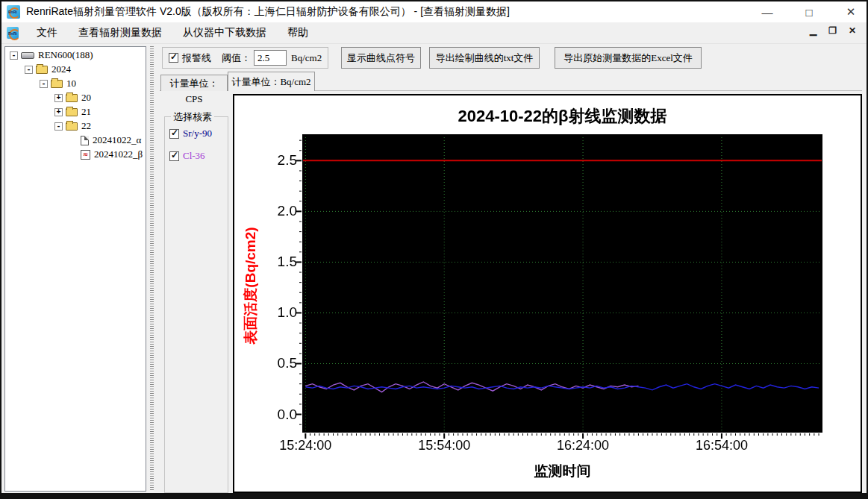 This screenshot has width=868, height=499. I want to click on device-icon, so click(28, 55).